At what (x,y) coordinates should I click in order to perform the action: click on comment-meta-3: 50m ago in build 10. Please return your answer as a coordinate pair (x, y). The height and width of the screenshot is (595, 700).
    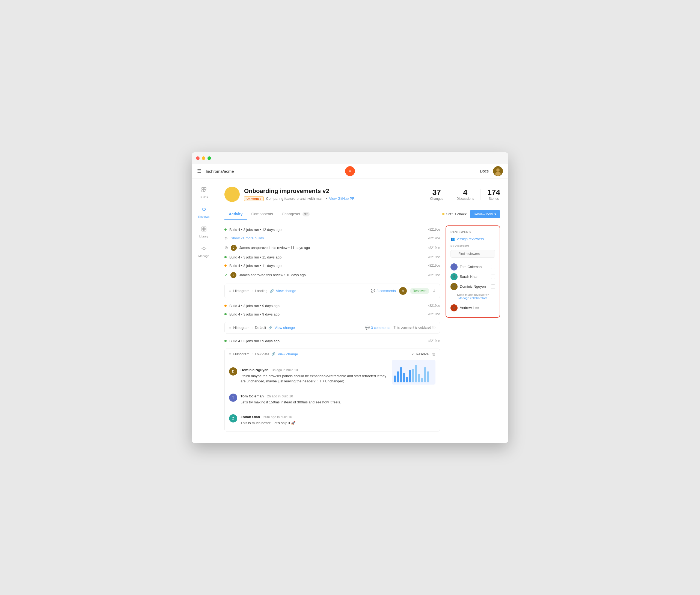
    Looking at the image, I should click on (278, 417).